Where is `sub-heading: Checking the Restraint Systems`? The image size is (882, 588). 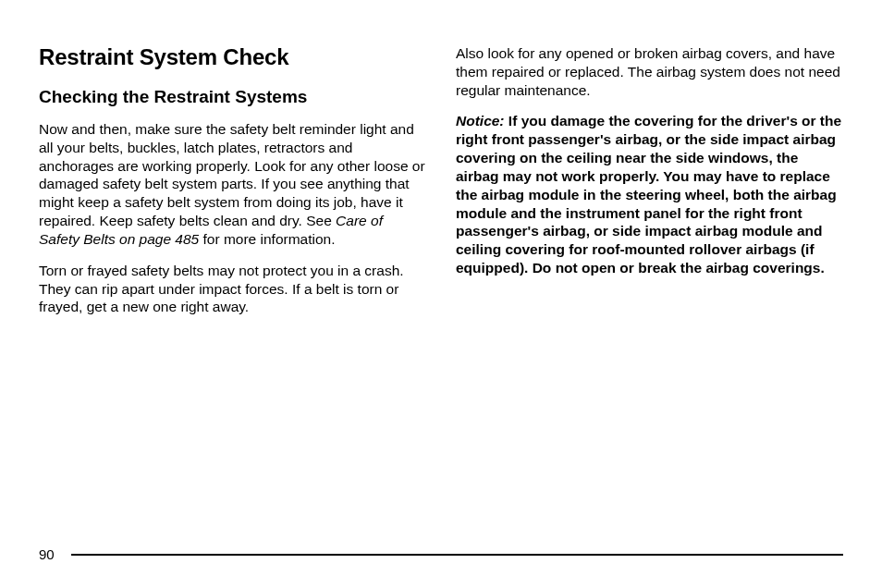
sub-heading: Checking the Restraint Systems is located at coordinates (233, 97).